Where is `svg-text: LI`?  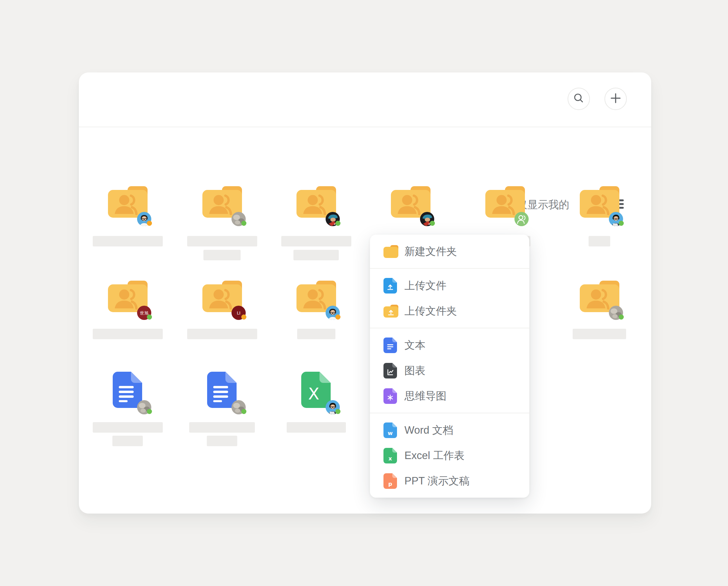 svg-text: LI is located at coordinates (239, 313).